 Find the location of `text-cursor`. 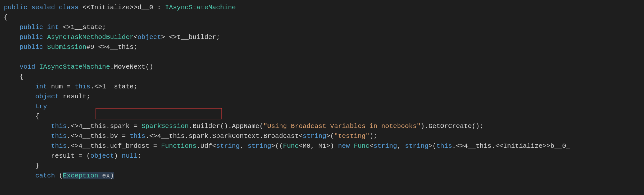

text-cursor is located at coordinates (114, 176).